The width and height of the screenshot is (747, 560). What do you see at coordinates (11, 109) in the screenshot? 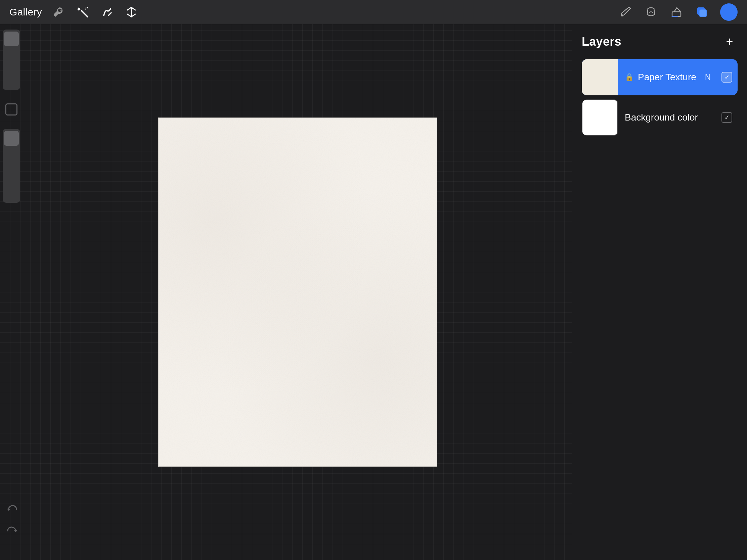
I see `selection-icon` at bounding box center [11, 109].